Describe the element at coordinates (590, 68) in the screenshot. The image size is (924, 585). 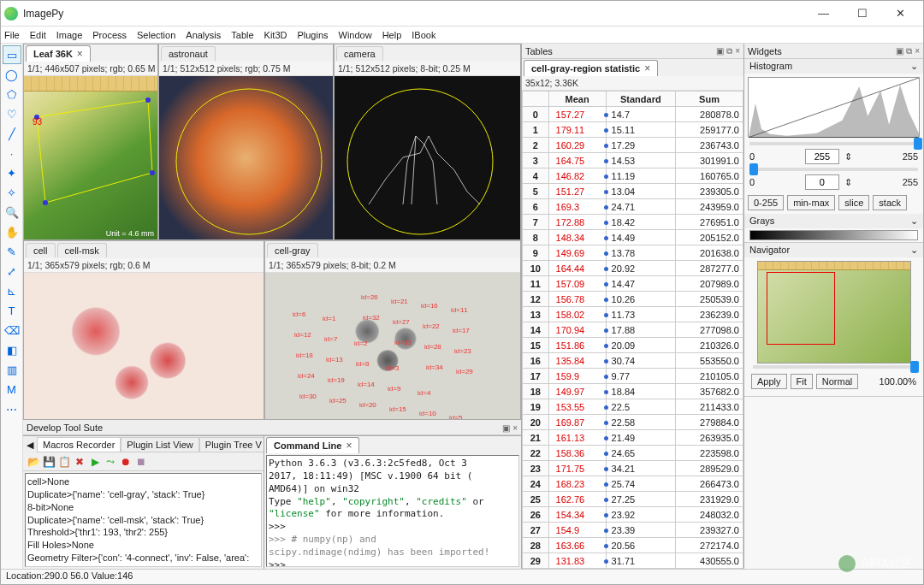
I see `tab-statistics: cell-gray-region statistic×` at that location.